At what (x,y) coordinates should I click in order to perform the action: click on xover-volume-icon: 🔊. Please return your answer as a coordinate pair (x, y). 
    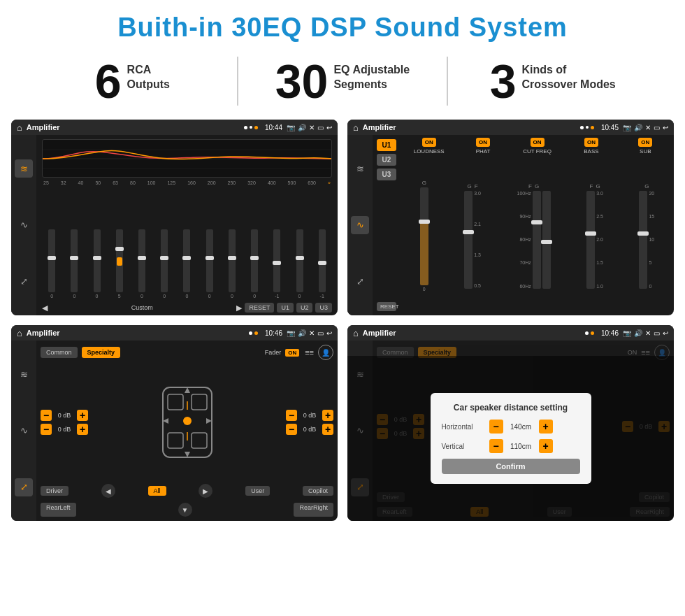
    Looking at the image, I should click on (638, 127).